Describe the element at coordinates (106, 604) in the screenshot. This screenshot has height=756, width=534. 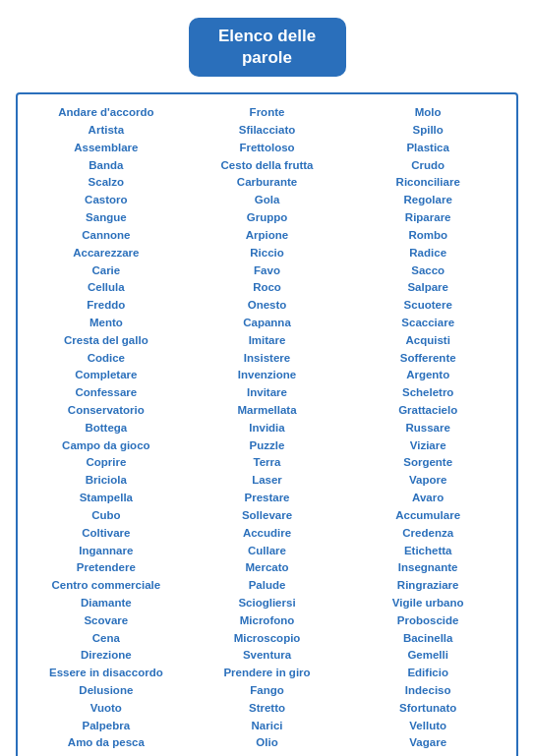
I see `list-item: Diamante` at that location.